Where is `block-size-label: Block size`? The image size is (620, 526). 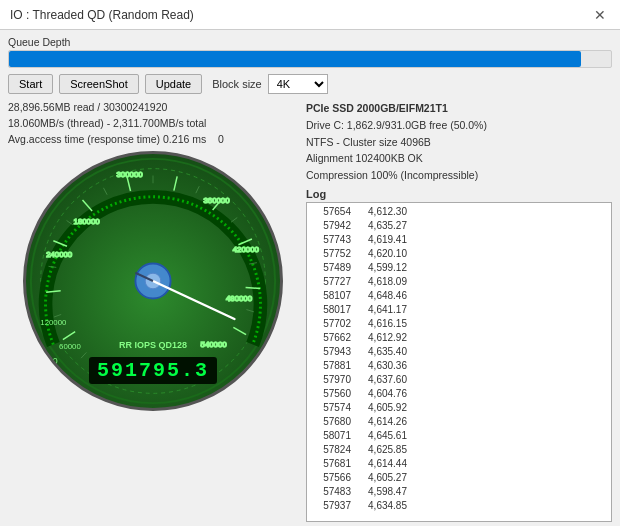
block-size-label: Block size is located at coordinates (237, 84).